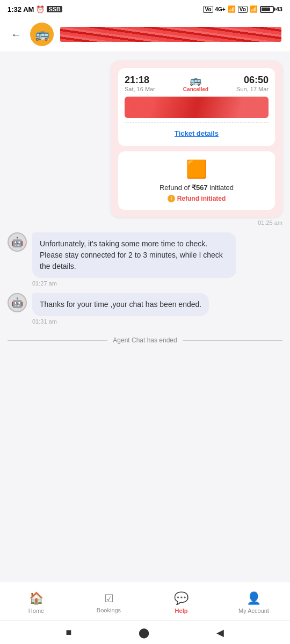  What do you see at coordinates (232, 9) in the screenshot?
I see `signal-bars-icon: 📶` at bounding box center [232, 9].